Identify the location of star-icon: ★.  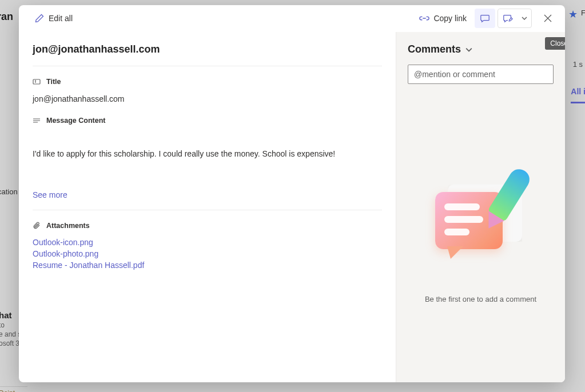
(573, 14).